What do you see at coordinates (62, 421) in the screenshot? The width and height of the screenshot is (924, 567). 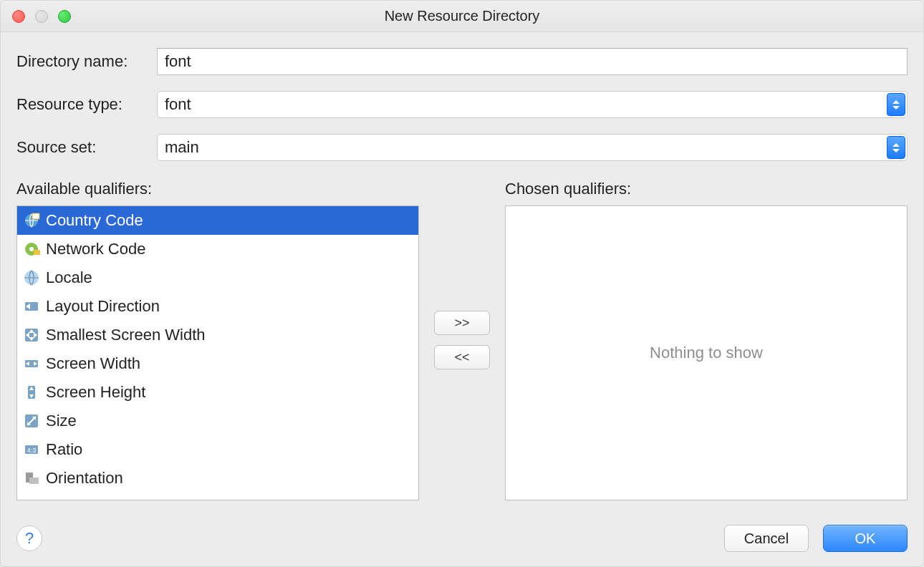 I see `list-item-label: Size` at bounding box center [62, 421].